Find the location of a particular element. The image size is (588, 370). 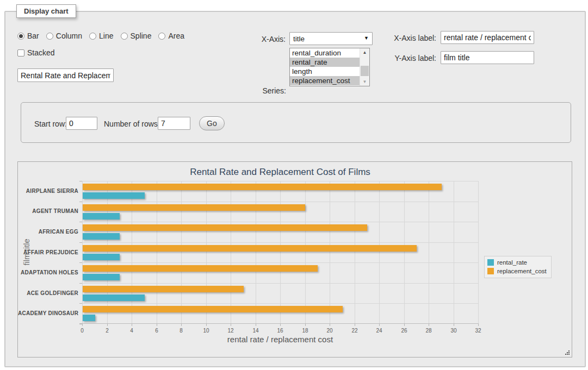

series-listbox-scrollbar: ▲ ▼ is located at coordinates (364, 67).